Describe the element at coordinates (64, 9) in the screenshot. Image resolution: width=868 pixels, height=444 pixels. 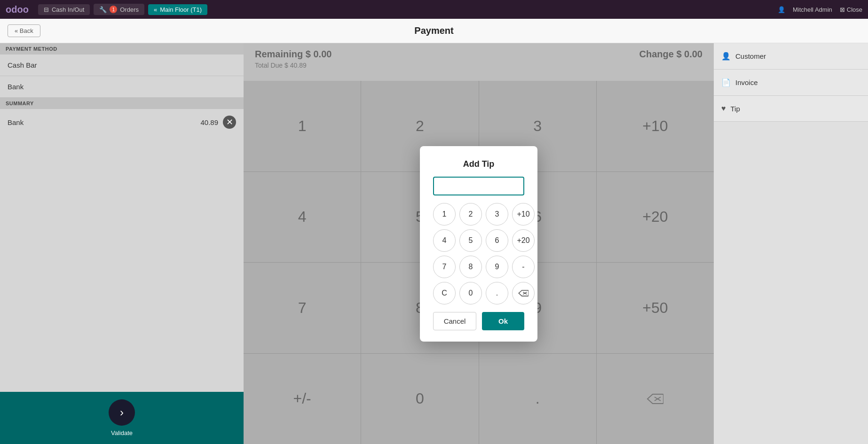
I see `cash-in-out-button: ⊟ Cash In/Out` at that location.